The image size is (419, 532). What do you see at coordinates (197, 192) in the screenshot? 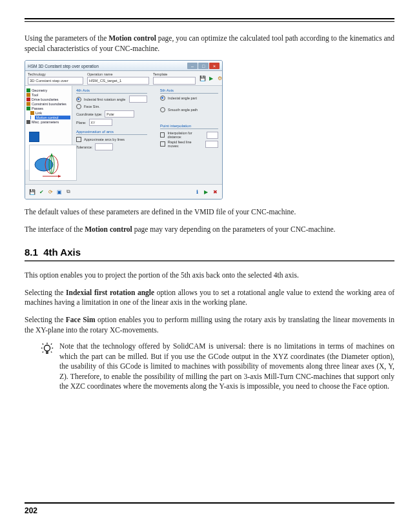
I see `info-icon: ℹ` at bounding box center [197, 192].